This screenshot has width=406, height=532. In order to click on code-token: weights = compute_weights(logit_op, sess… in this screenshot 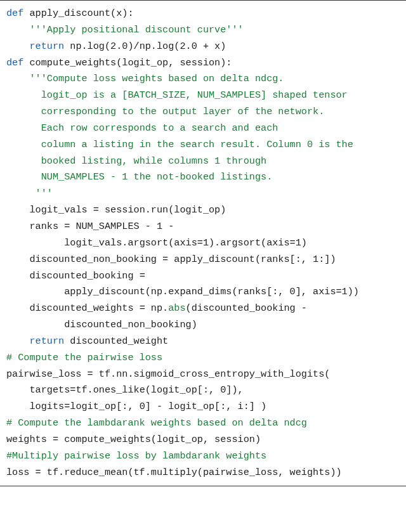, I will do `click(133, 439)`.